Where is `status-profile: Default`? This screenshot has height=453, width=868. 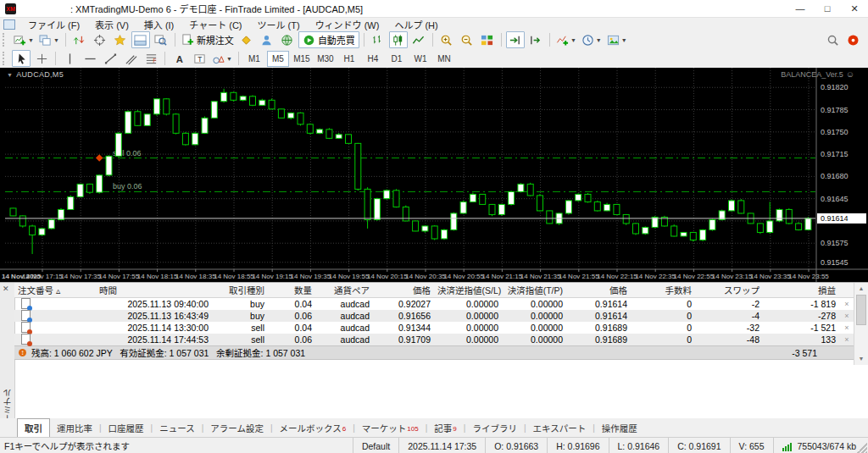
status-profile: Default is located at coordinates (376, 445).